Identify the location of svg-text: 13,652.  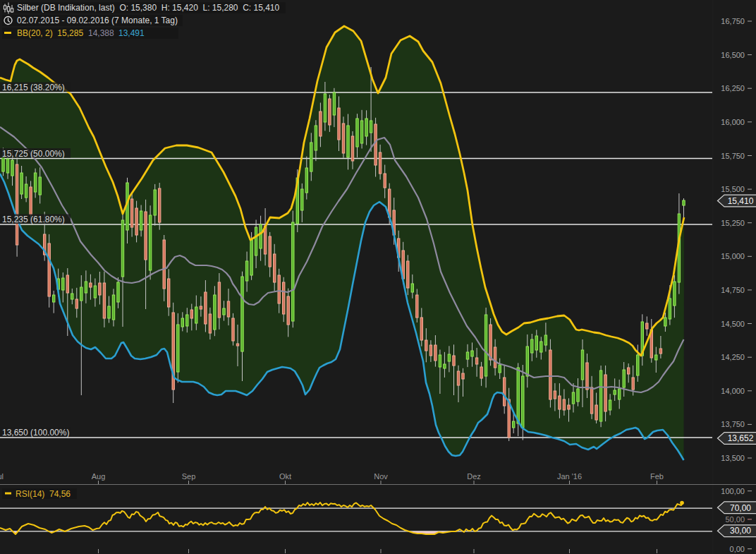
(740, 438).